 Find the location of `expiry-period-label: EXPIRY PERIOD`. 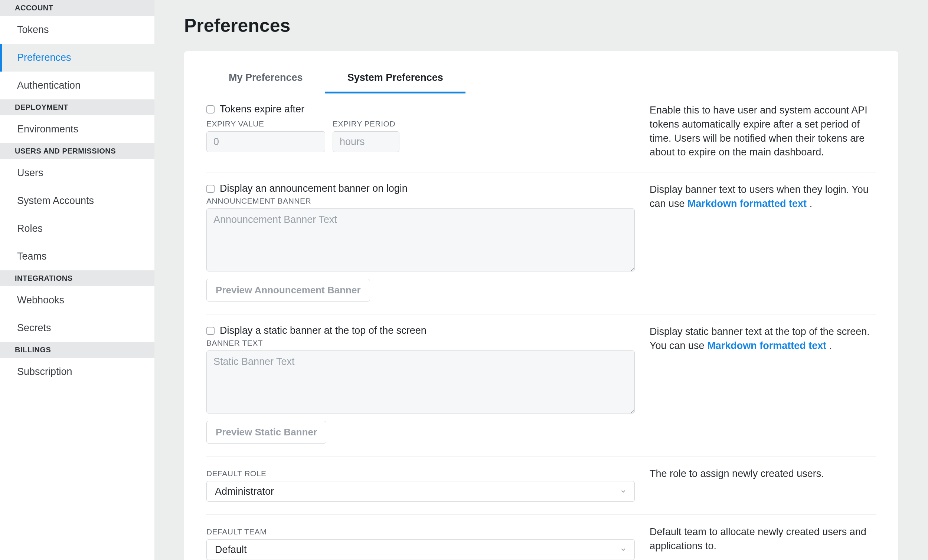

expiry-period-label: EXPIRY PERIOD is located at coordinates (366, 124).